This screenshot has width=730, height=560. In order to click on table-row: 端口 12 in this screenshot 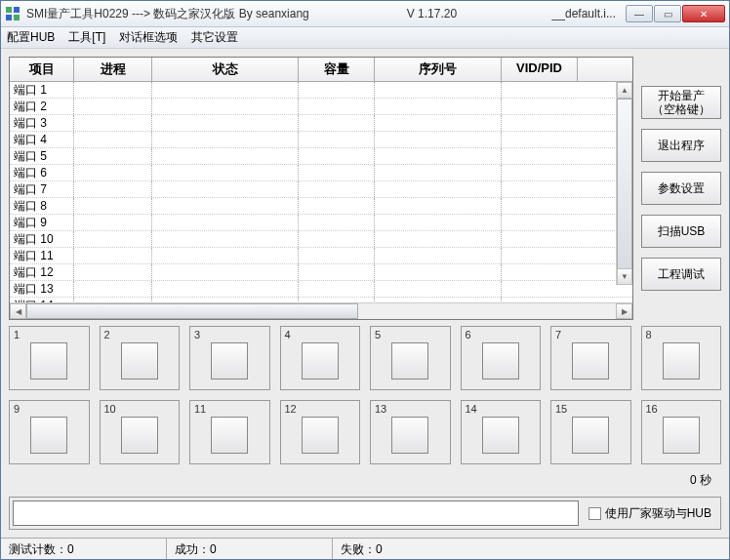, I will do `click(321, 273)`.